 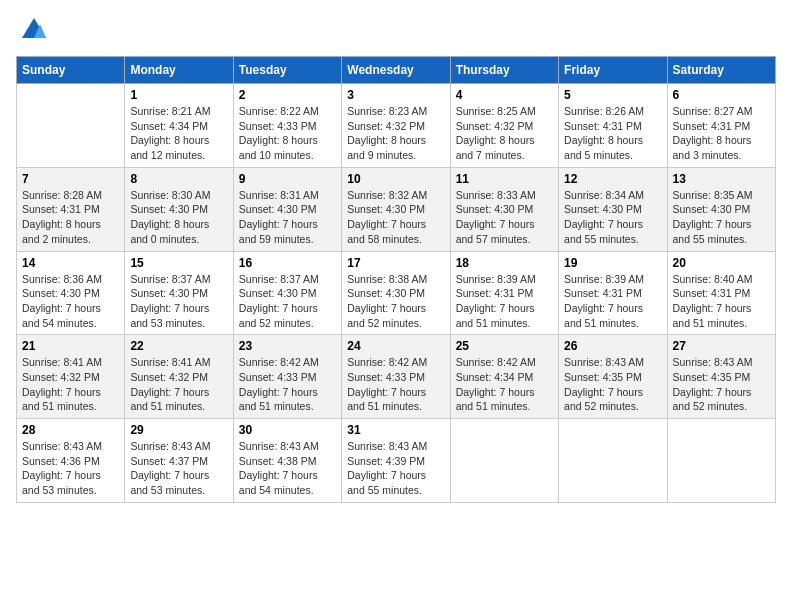 I want to click on calendar-week-row: 7Sunrise: 8:28 AMSunset: 4:31 PMDaylight…, so click(x=396, y=209).